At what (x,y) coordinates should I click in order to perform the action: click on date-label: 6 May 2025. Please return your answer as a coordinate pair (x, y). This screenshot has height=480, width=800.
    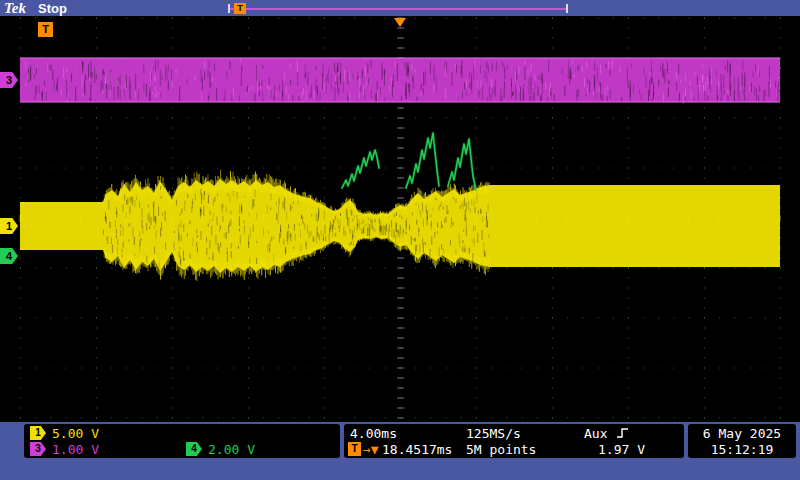
    Looking at the image, I should click on (742, 434).